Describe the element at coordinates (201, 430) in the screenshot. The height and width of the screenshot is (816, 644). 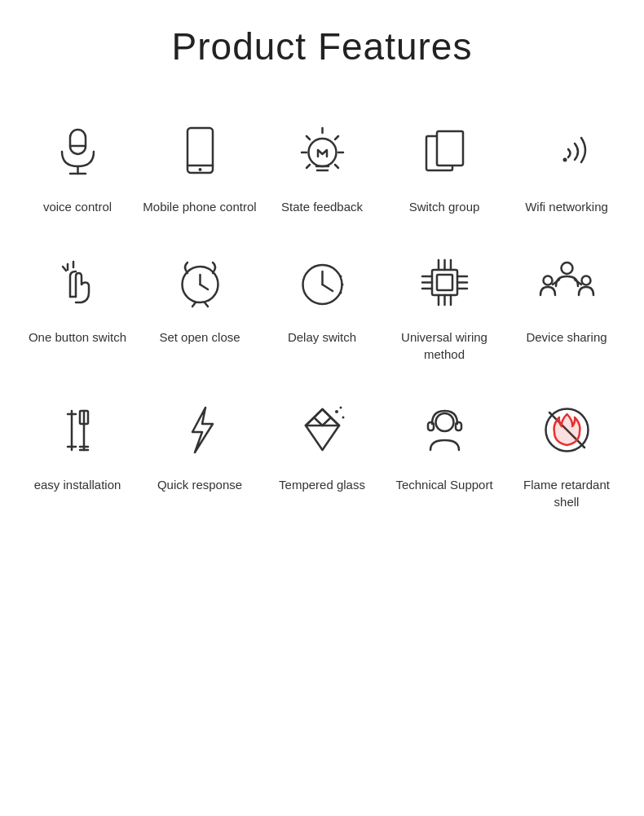
I see `quick-response-icon` at that location.